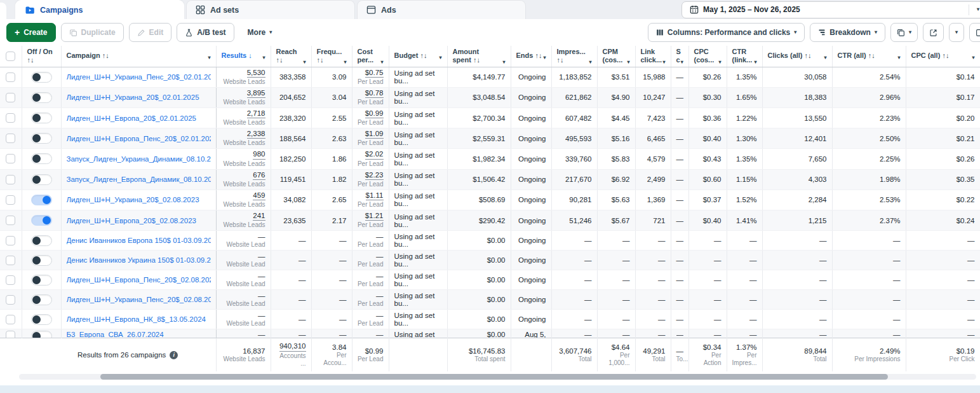  What do you see at coordinates (957, 32) in the screenshot?
I see `export-options-button: ▾` at bounding box center [957, 32].